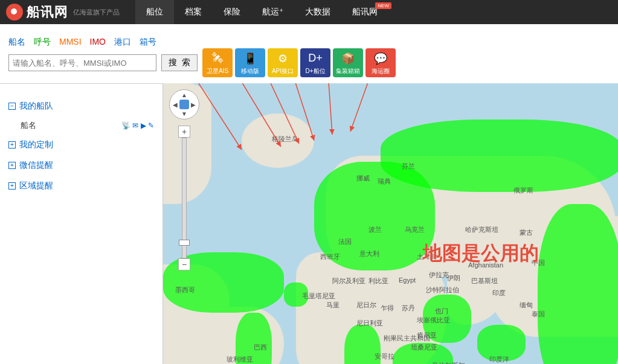  Describe the element at coordinates (36, 106) in the screenshot. I see `tree-label: 我的船队` at that location.